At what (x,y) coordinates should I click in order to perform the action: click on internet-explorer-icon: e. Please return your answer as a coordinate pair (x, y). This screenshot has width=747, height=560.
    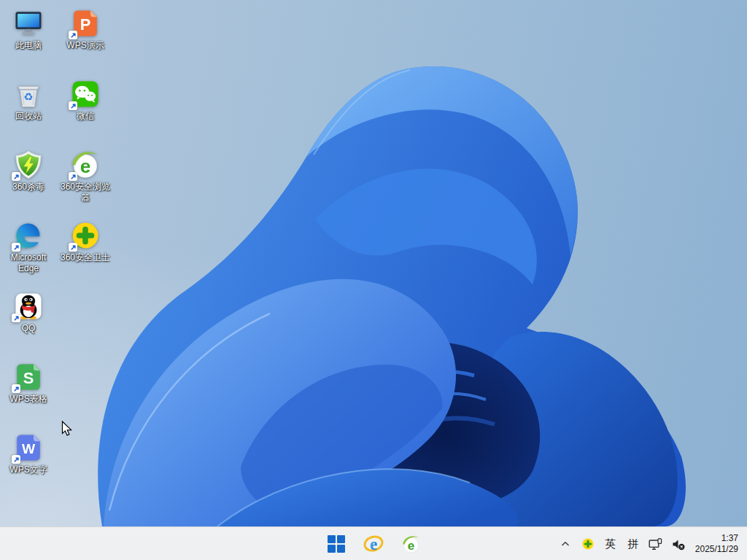
    Looking at the image, I should click on (374, 544).